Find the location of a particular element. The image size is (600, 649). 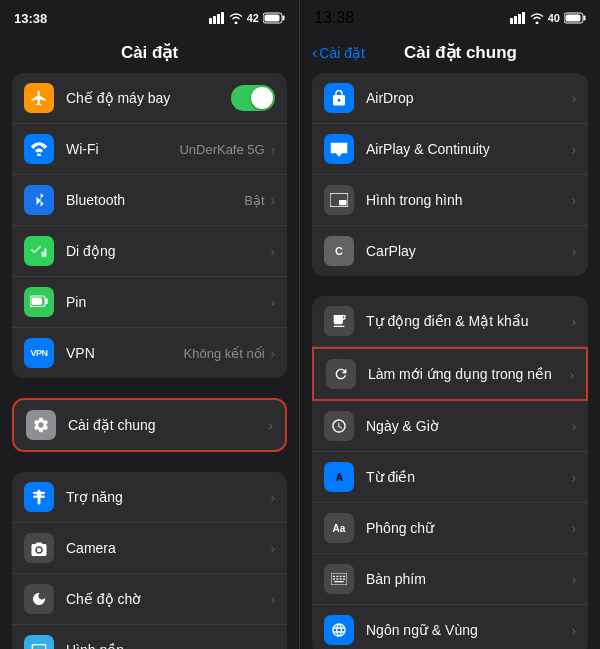

back-chevron: ‹ is located at coordinates (314, 53).